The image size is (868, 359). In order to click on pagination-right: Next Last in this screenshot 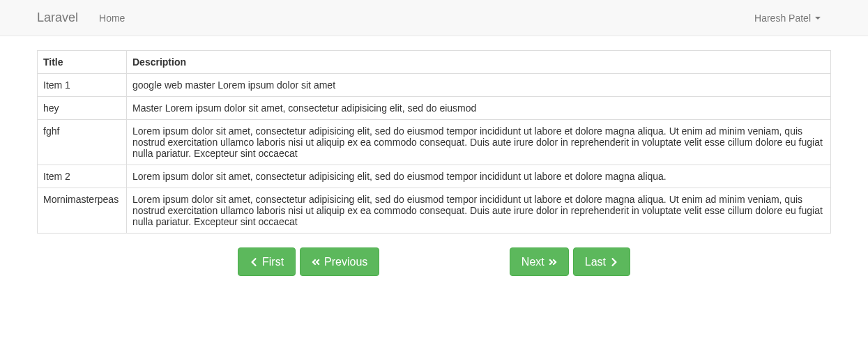, I will do `click(570, 262)`.